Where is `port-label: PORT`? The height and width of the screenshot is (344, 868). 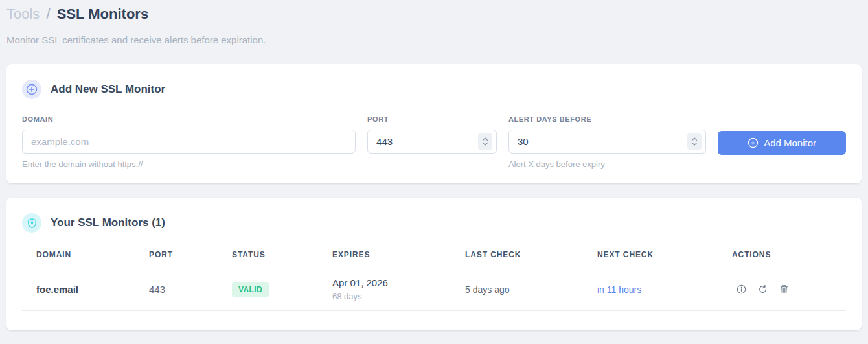
port-label: PORT is located at coordinates (432, 119).